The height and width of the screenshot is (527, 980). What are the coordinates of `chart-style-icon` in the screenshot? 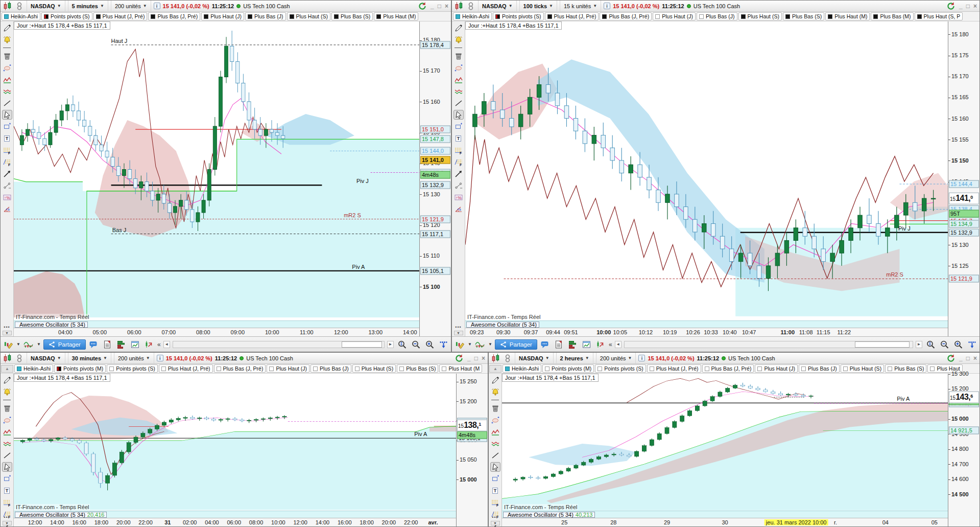 It's located at (460, 345).